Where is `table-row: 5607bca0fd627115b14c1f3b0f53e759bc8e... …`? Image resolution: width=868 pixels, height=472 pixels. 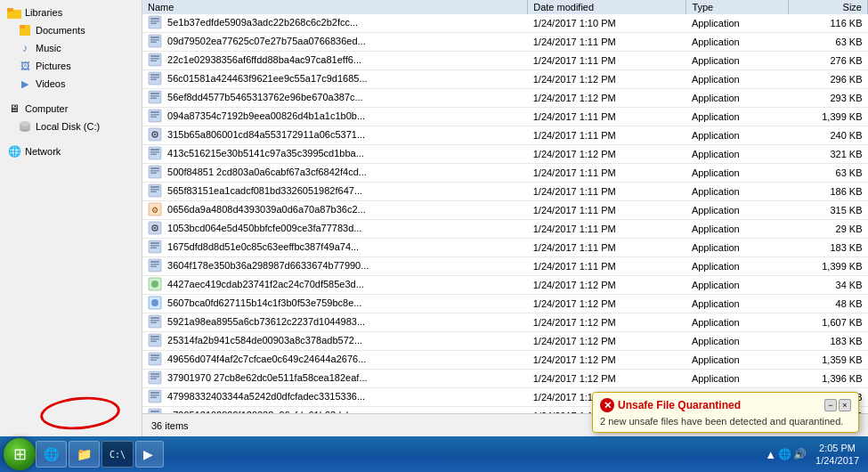 table-row: 5607bca0fd627115b14c1f3b0f53e759bc8e... … is located at coordinates (506, 305).